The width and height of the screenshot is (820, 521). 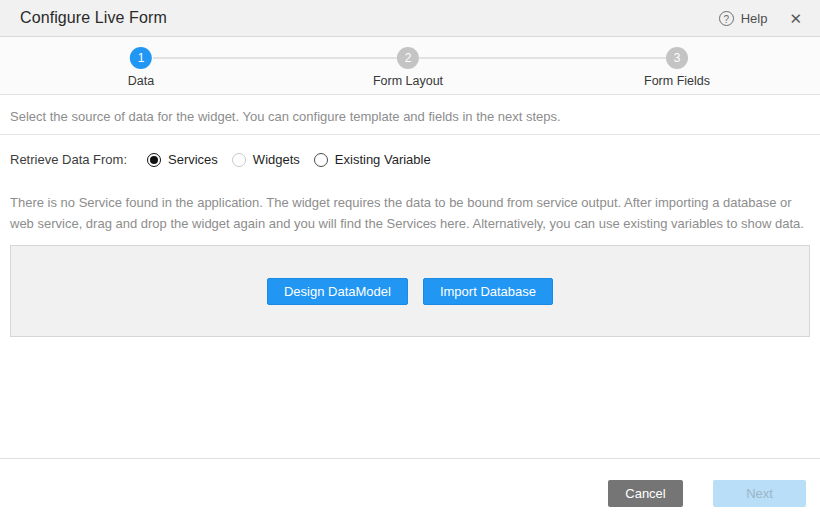 What do you see at coordinates (94, 18) in the screenshot?
I see `dialog-title: Configure Live Form` at bounding box center [94, 18].